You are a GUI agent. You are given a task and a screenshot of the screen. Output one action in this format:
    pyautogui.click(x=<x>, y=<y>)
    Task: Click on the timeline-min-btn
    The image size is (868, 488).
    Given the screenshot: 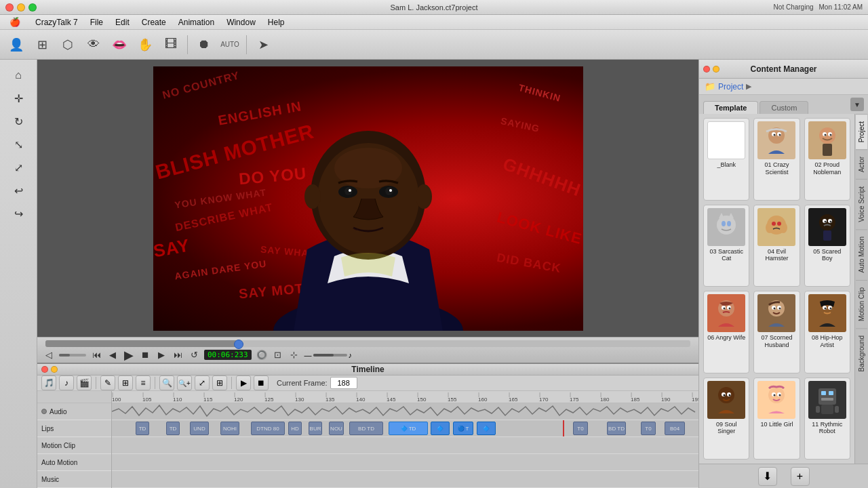 What is the action you would take?
    pyautogui.click(x=54, y=369)
    